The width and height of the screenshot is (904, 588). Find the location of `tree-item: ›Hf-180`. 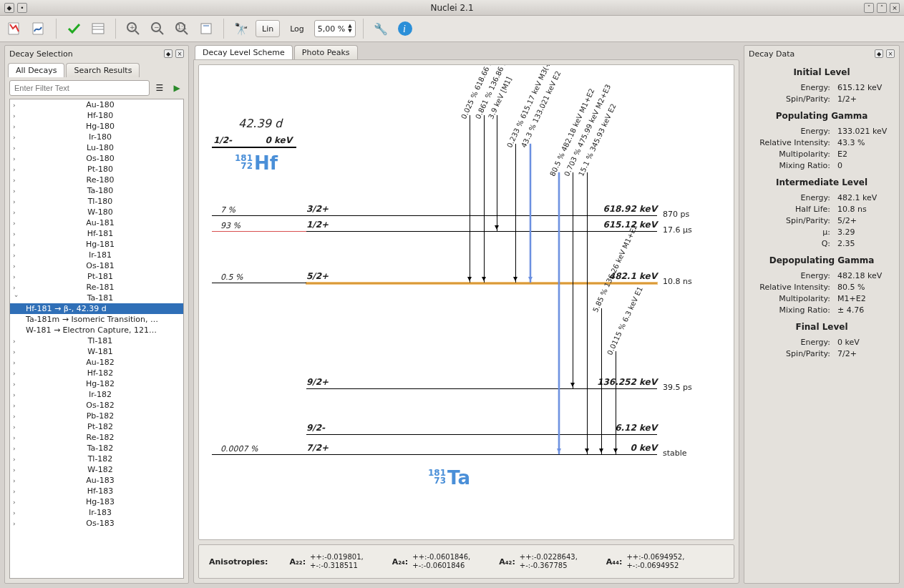

tree-item: ›Hf-180 is located at coordinates (97, 116).